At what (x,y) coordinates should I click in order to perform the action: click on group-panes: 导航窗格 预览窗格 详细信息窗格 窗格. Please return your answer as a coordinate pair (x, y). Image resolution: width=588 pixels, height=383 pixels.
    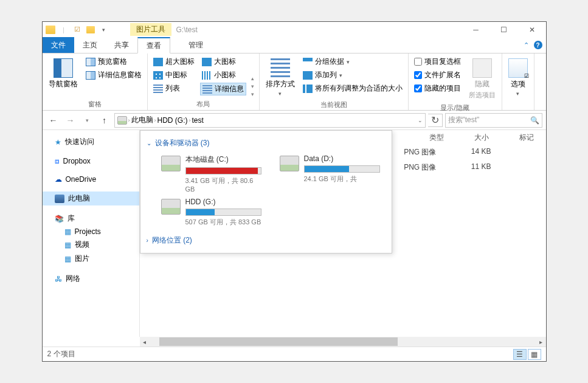
    Looking at the image, I should click on (95, 81).